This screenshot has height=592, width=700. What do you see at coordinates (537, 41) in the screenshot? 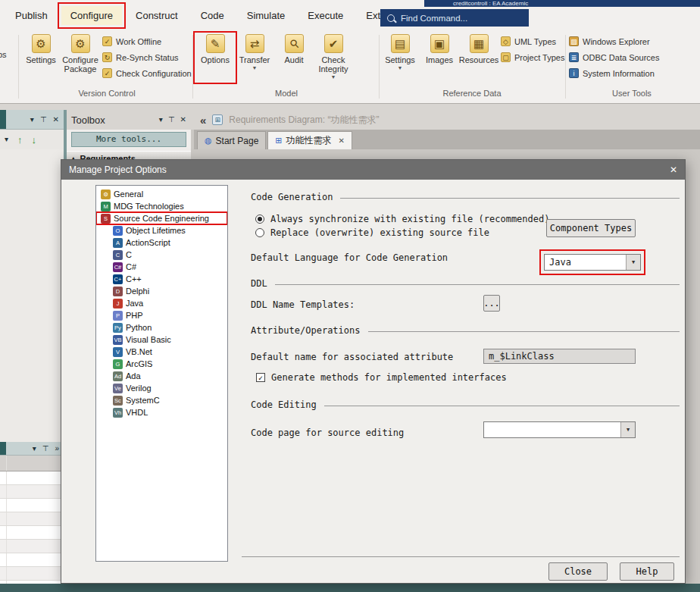
I see `ribbon-item-uml-types: ◇UML Types` at bounding box center [537, 41].